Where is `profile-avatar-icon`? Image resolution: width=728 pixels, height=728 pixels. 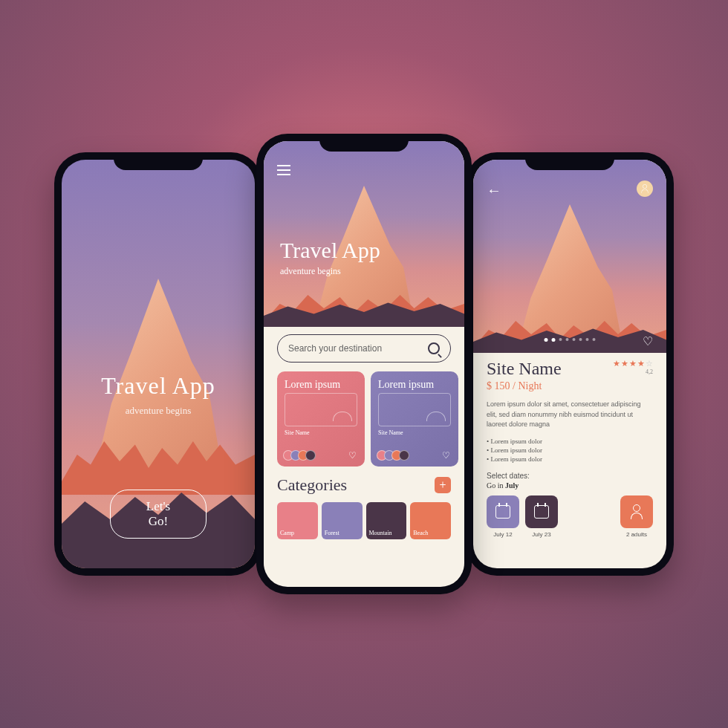
profile-avatar-icon is located at coordinates (645, 189).